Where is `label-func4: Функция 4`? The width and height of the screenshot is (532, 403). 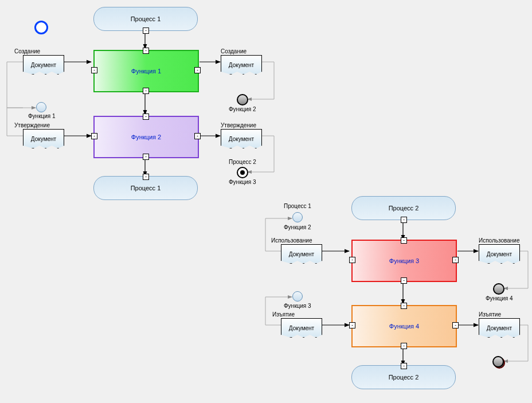
label-func4: Функция 4 is located at coordinates (499, 298).